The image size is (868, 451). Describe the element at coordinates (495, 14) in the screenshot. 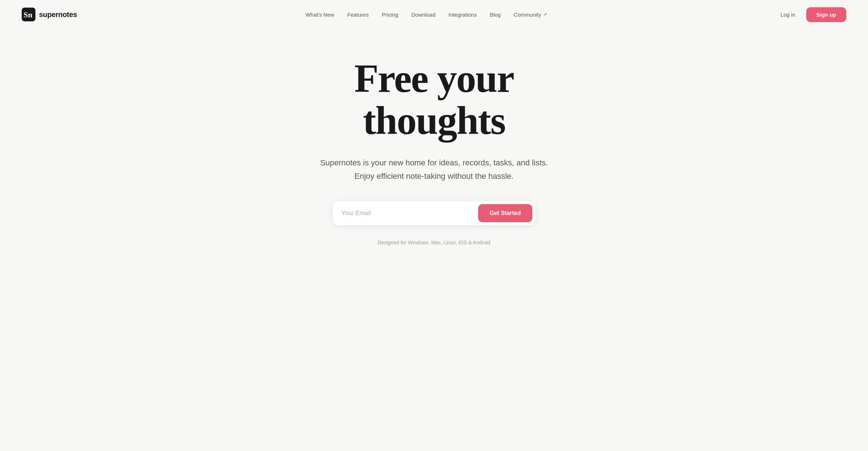

I see `nav-item-blog: Blog` at that location.